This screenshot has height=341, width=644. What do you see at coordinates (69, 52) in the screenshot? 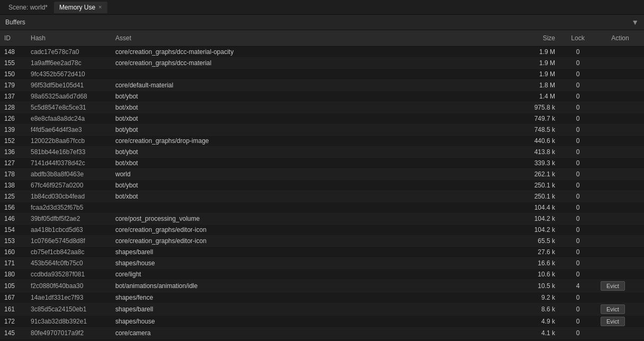
I see `cell-hash: cadc17e578c7a0` at bounding box center [69, 52].